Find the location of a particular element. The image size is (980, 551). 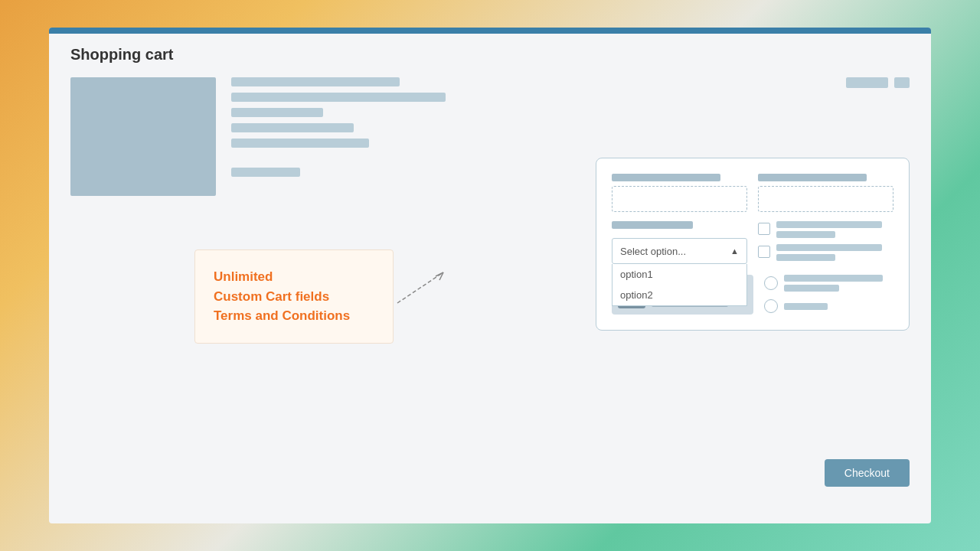

top-right-controls is located at coordinates (877, 83).